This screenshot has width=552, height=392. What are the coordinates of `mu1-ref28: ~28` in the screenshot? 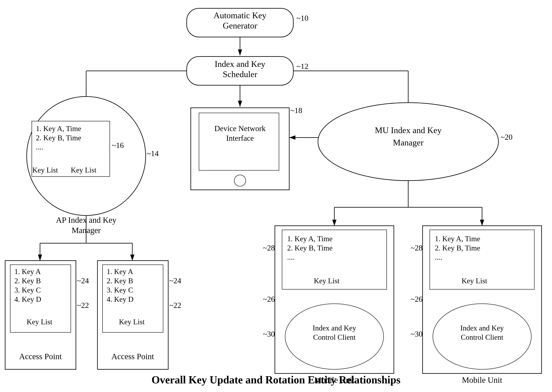 It's located at (269, 248).